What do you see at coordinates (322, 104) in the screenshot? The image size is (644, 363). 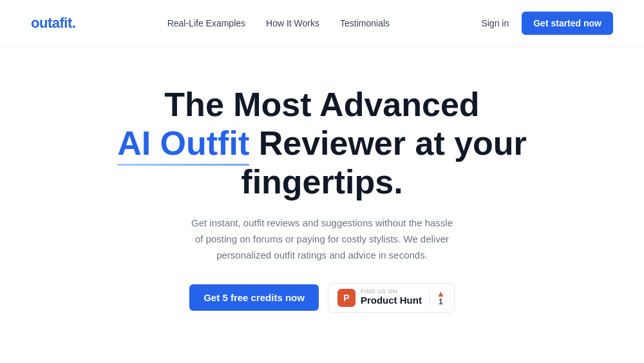 I see `hero-title-part1: The Most Advanced` at bounding box center [322, 104].